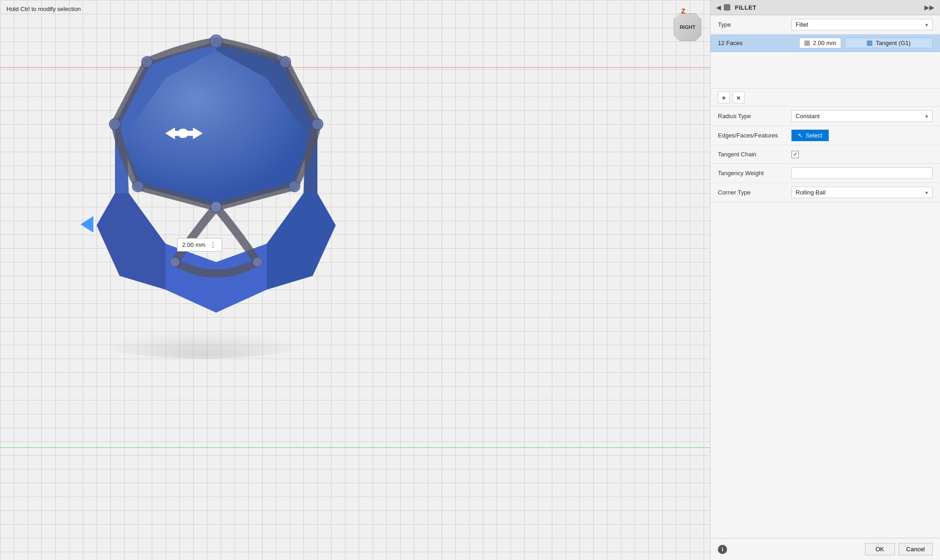 The image size is (940, 560). Describe the element at coordinates (814, 135) in the screenshot. I see `select-button-label: Select` at that location.